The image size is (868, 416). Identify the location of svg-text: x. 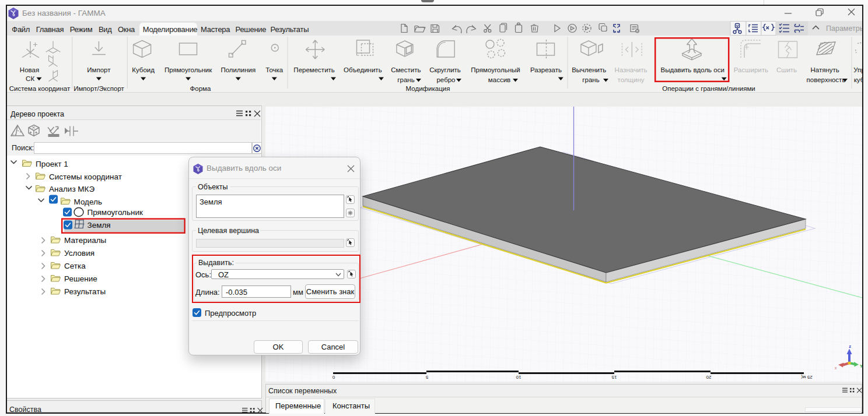
(836, 368).